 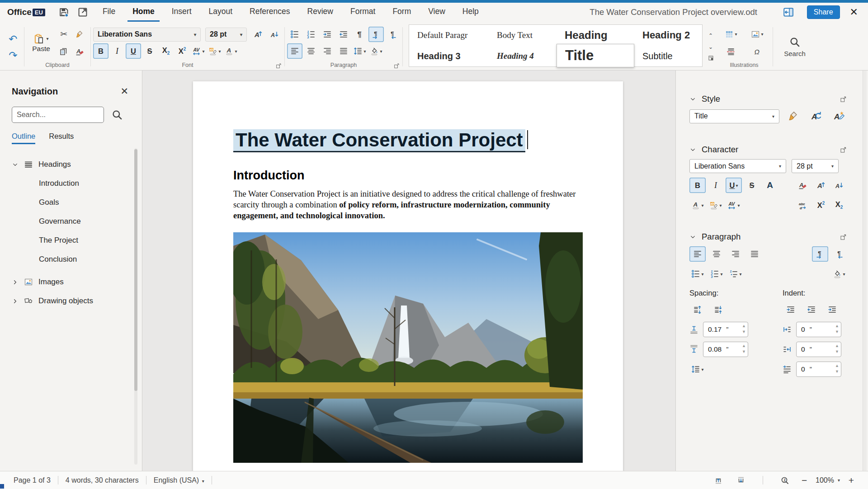 What do you see at coordinates (363, 12) in the screenshot?
I see `menu-format: Format` at bounding box center [363, 12].